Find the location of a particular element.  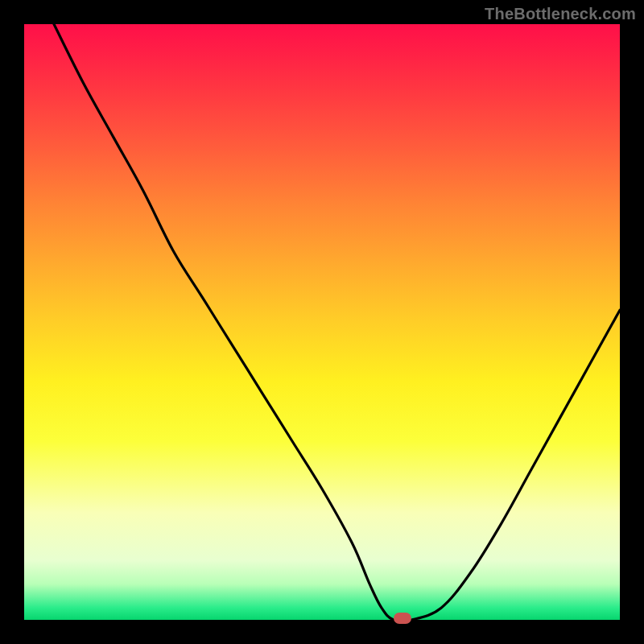

optimum-marker is located at coordinates (402, 618).